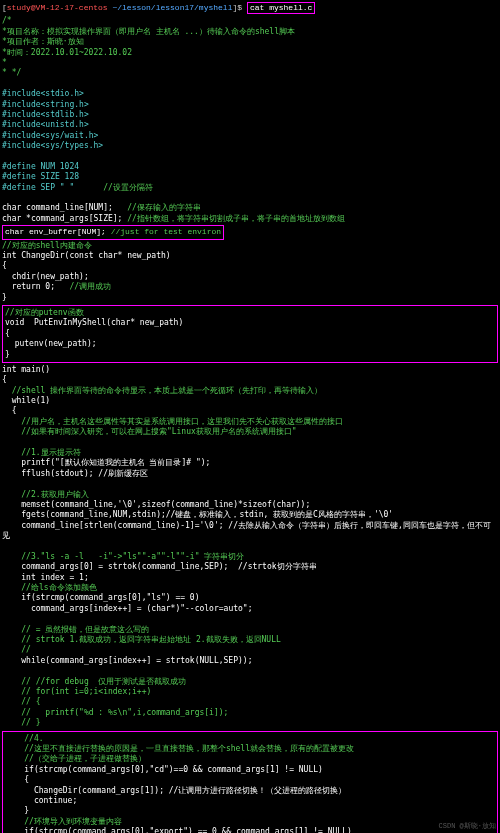 The image size is (500, 833). What do you see at coordinates (142, 640) in the screenshot?
I see `comment: // strtok 1.截取成功，返回字符串起始地址 2.截取失败，返回NULL` at bounding box center [142, 640].